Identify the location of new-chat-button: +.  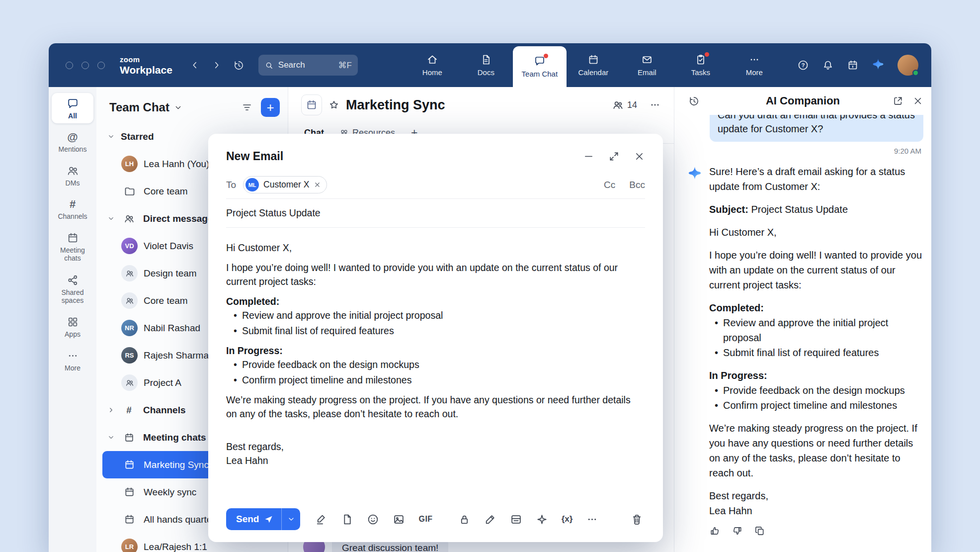
(270, 107).